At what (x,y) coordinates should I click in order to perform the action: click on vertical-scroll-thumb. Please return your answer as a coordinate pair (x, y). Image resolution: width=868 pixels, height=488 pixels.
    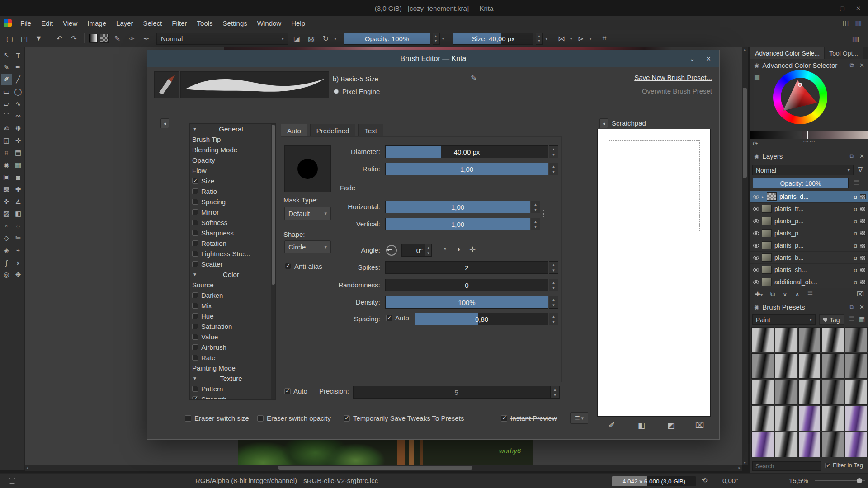
    Looking at the image, I should click on (745, 133).